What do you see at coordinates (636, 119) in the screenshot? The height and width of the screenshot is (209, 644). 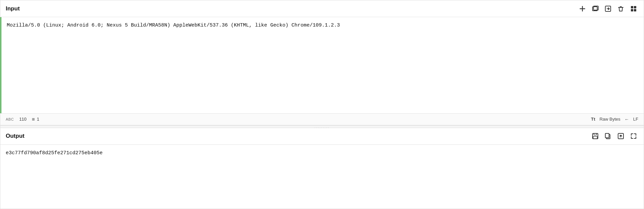 I see `status-lf-label: LF` at bounding box center [636, 119].